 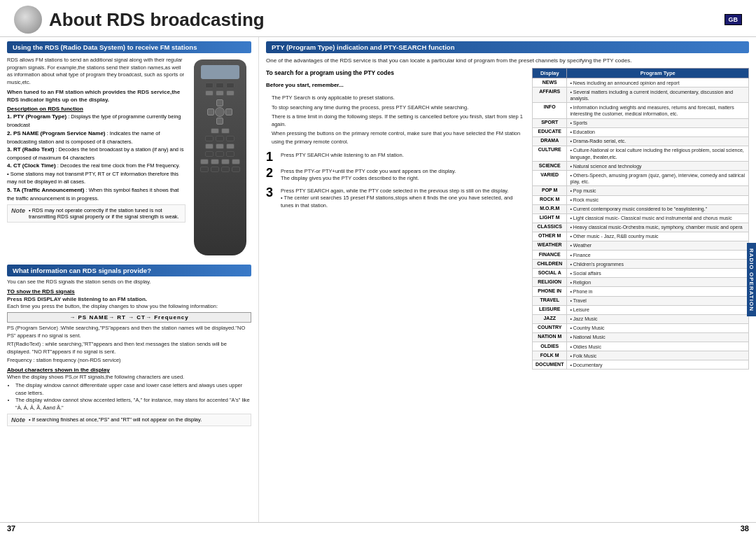 I want to click on table-row: CLASSICS• Heavy classical music-Orchestr…, so click(x=641, y=227).